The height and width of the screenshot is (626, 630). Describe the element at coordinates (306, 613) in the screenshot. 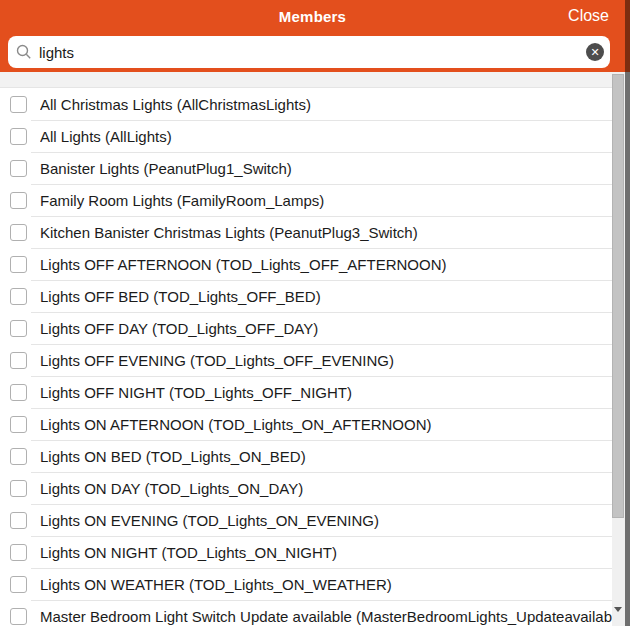

I see `list-item: Master Bedroom Light Switch Update avail…` at that location.